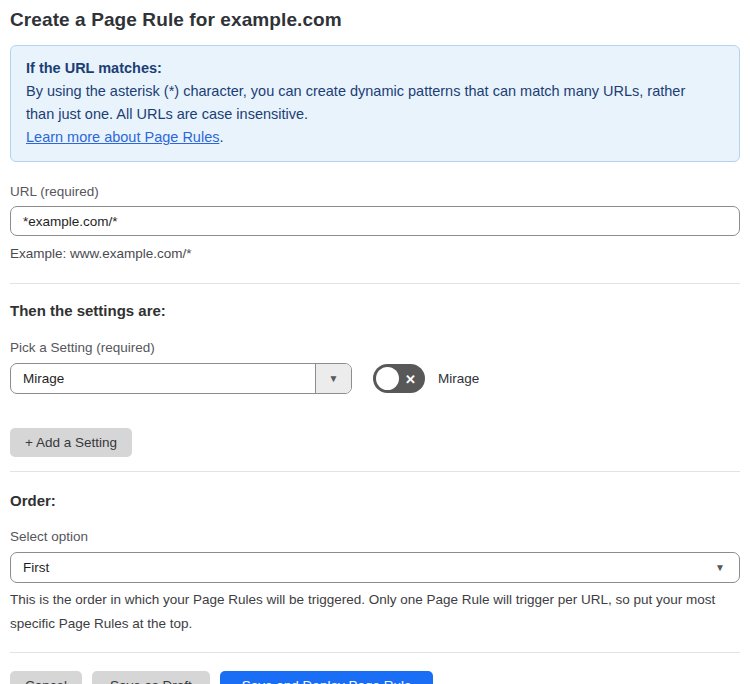  Describe the element at coordinates (375, 536) in the screenshot. I see `order-select-label: Select option` at that location.